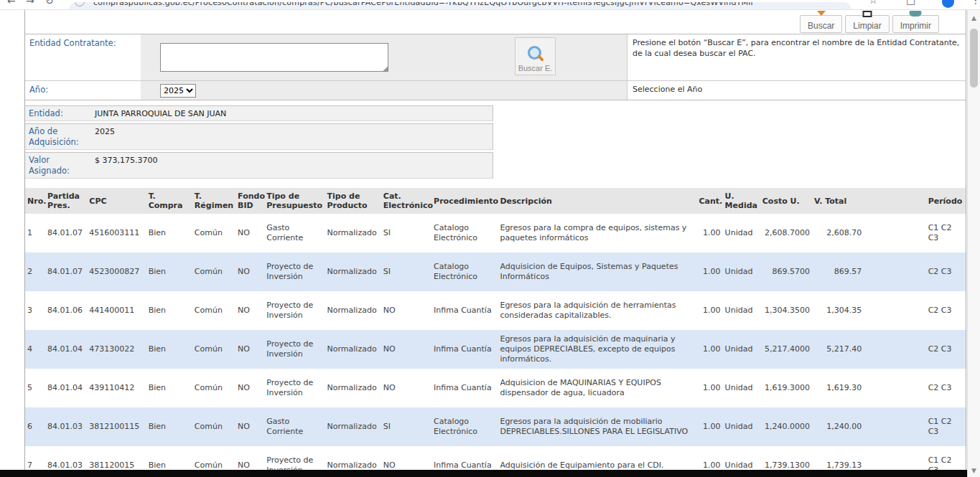  What do you see at coordinates (495, 233) in the screenshot?
I see `table-row: 184.01.074516003111BienComúnNOGasto Corr…` at bounding box center [495, 233].